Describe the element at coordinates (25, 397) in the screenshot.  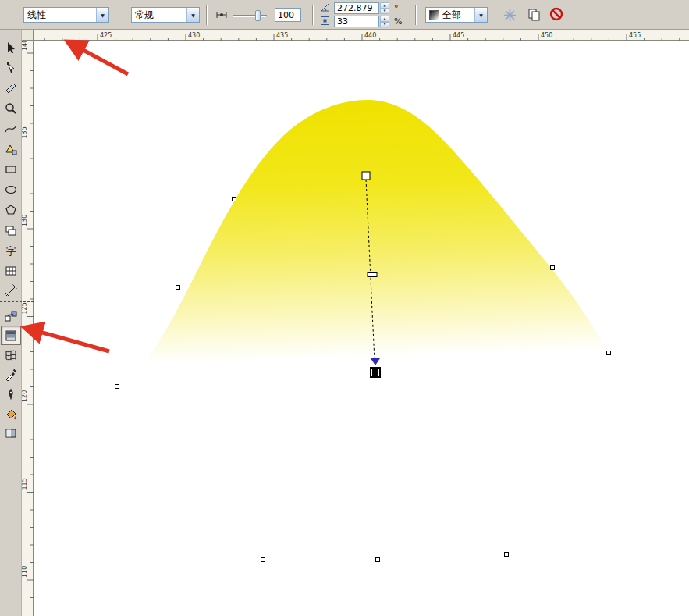
I see `svg-text: 120` at that location.